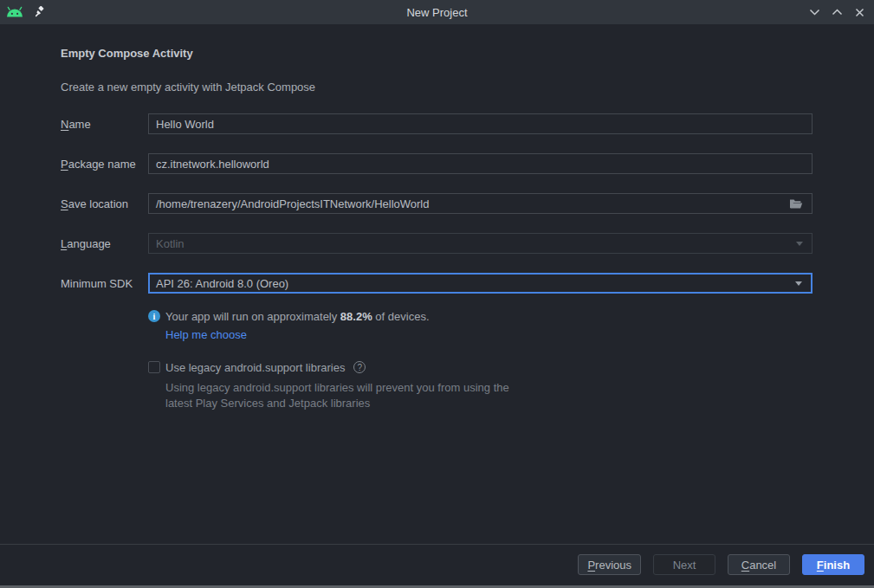 Image resolution: width=874 pixels, height=588 pixels. I want to click on minimum-sdk-row: Minimum SDK API 26: Android 8.0 (Oreo), so click(437, 283).